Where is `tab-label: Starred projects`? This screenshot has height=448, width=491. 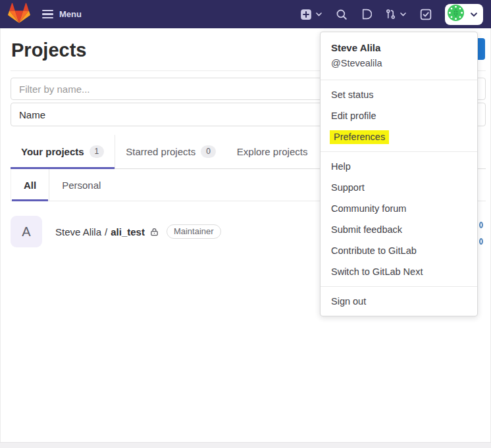 tab-label: Starred projects is located at coordinates (161, 151).